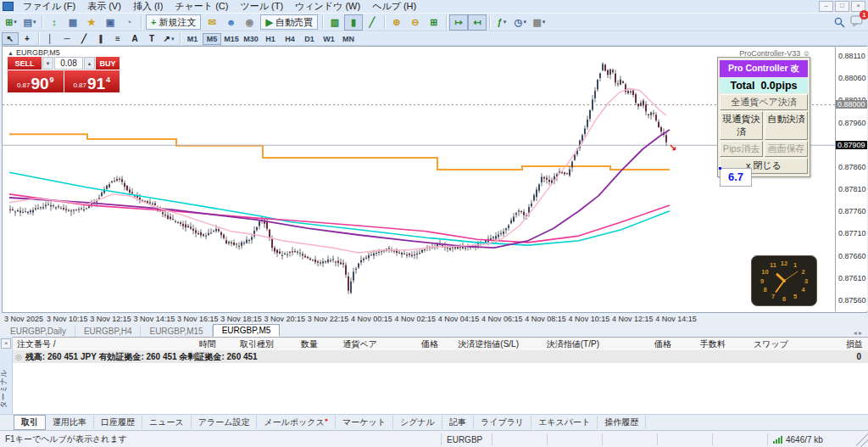 The image size is (868, 447). Describe the element at coordinates (622, 422) in the screenshot. I see `terminal-tab: 操作履歴` at that location.